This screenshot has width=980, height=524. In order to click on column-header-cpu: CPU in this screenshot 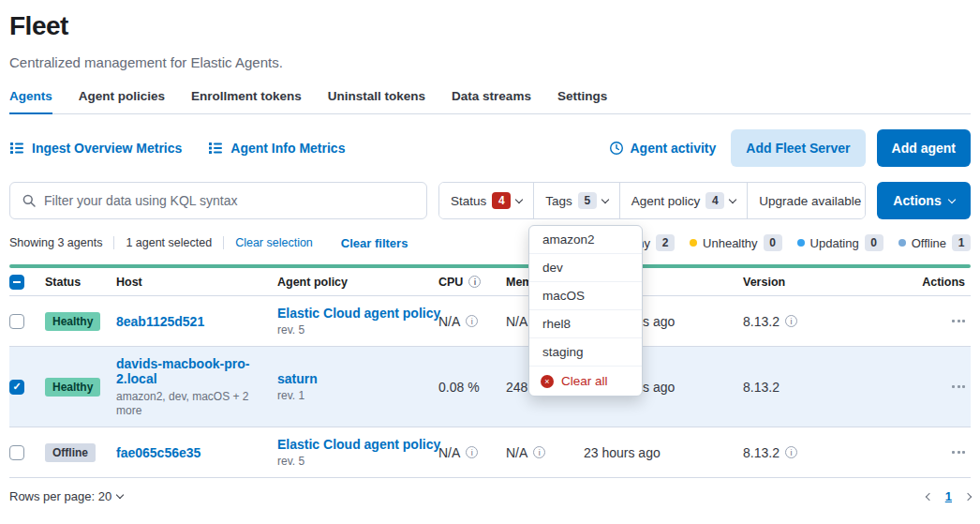, I will do `click(472, 282)`.